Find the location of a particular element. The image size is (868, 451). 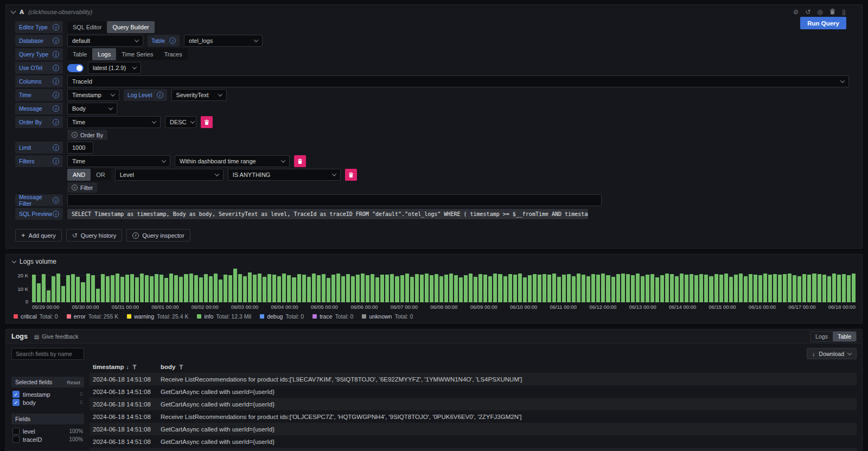

filter2-operator-select: IS ANYTHING is located at coordinates (284, 175).